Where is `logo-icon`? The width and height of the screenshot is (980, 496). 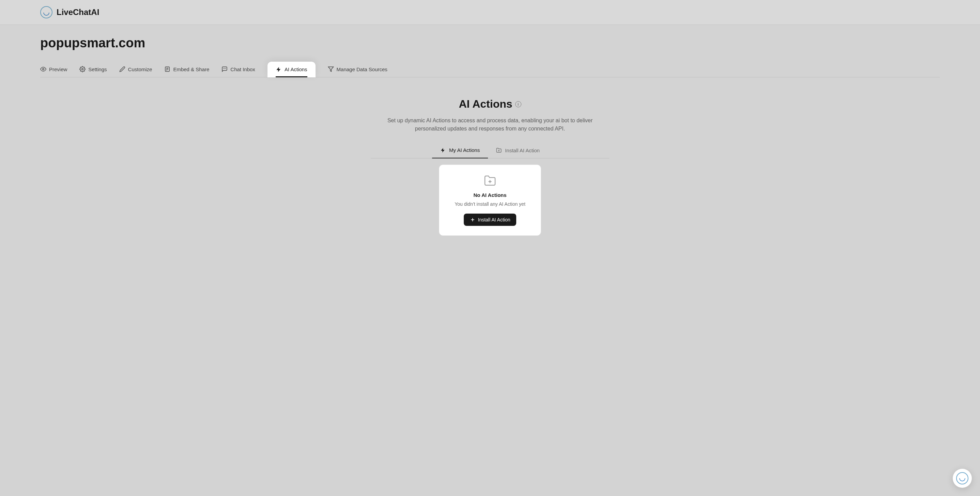
logo-icon is located at coordinates (46, 12).